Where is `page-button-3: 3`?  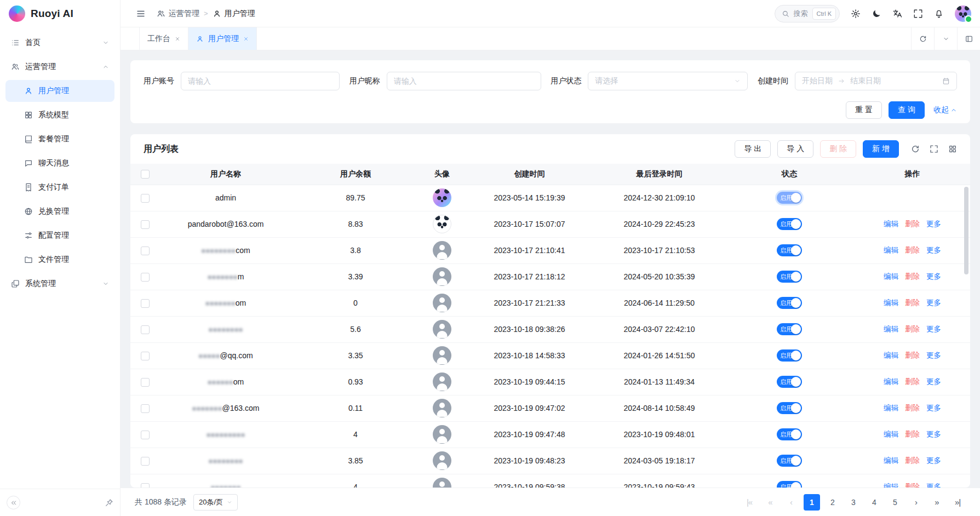
page-button-3: 3 is located at coordinates (853, 502).